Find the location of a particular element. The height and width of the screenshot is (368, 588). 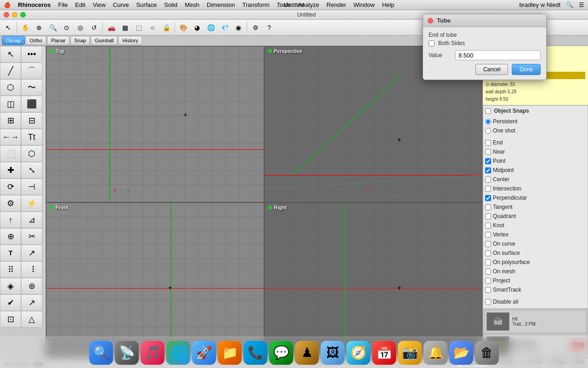

left-scale-btn: ⤡ is located at coordinates (32, 170).